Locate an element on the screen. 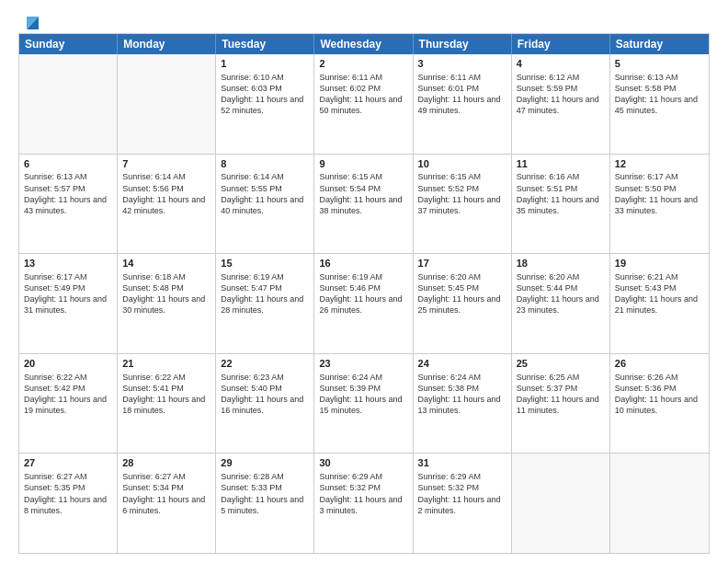 The image size is (728, 563). table-row: 22Sunrise: 6:23 AMSunset: 5:40 PMDayligh… is located at coordinates (265, 404).